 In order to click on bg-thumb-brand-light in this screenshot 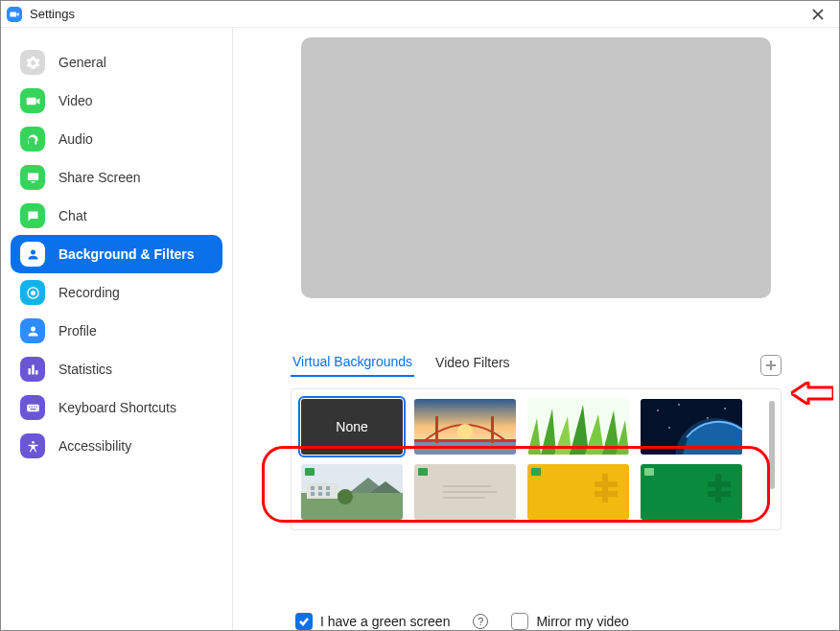, I will do `click(465, 492)`.